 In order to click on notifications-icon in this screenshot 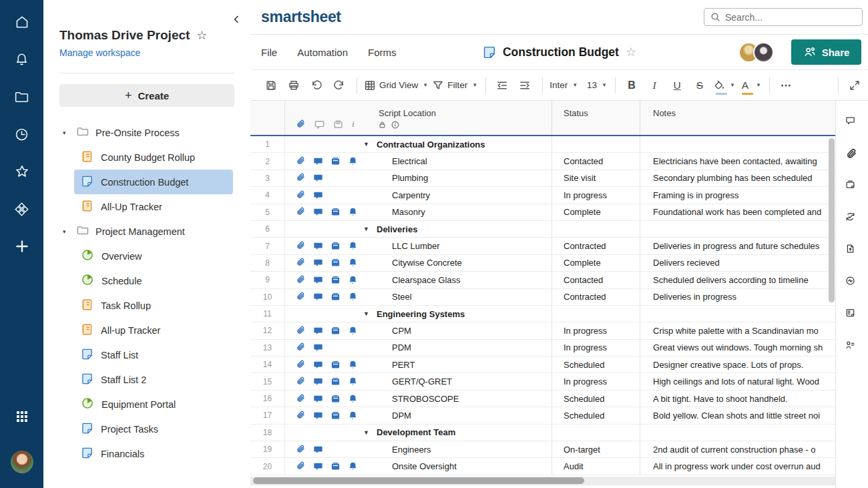, I will do `click(22, 59)`.